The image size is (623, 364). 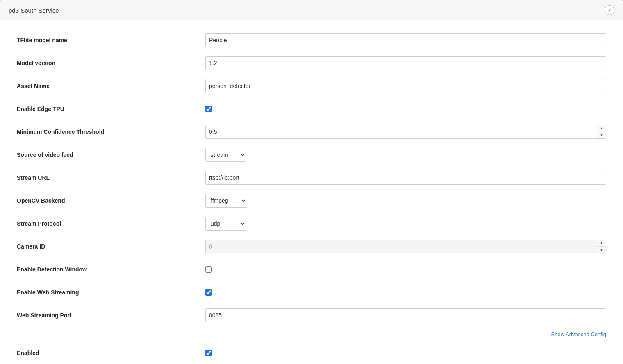 What do you see at coordinates (406, 63) in the screenshot?
I see `model-version-input` at bounding box center [406, 63].